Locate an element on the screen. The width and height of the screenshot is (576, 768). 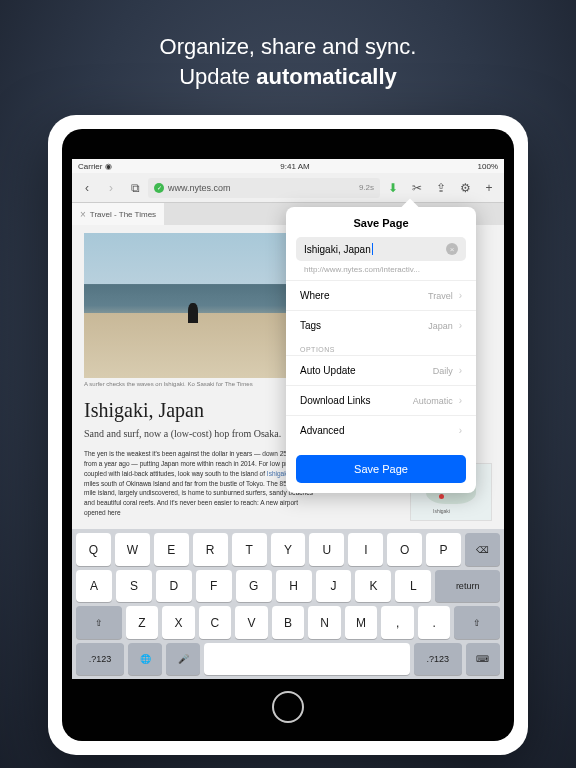
tabs-button: ⧉ is located at coordinates (135, 188).